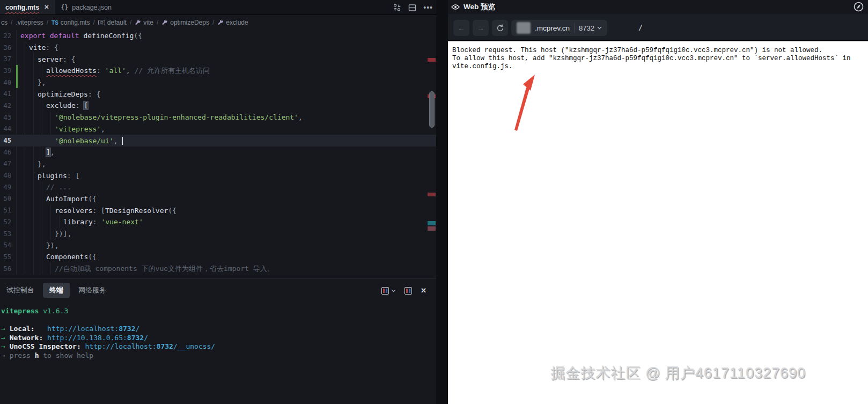  I want to click on code-line: 44'vitepress',, so click(218, 129).